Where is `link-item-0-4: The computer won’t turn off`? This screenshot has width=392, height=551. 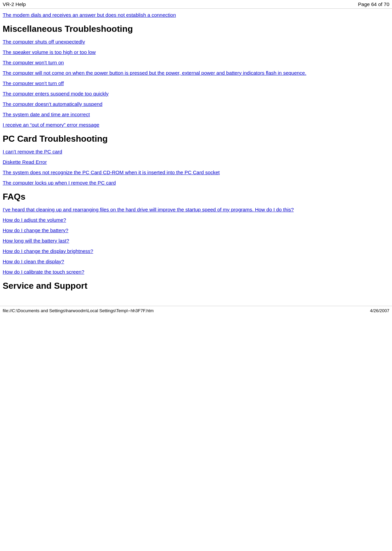 link-item-0-4: The computer won’t turn off is located at coordinates (195, 83).